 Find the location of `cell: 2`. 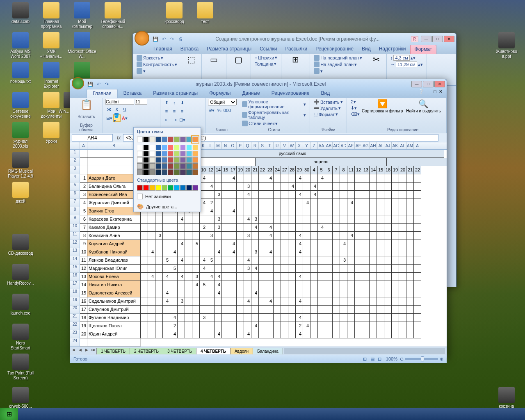

cell: 2 is located at coordinates (299, 326).